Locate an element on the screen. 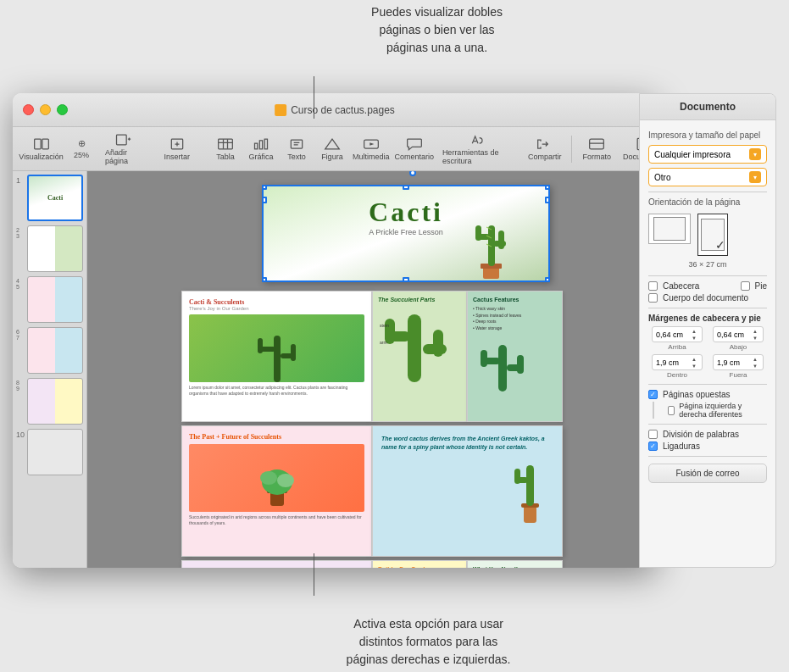 This screenshot has width=789, height=672. handle-bc is located at coordinates (406, 280).